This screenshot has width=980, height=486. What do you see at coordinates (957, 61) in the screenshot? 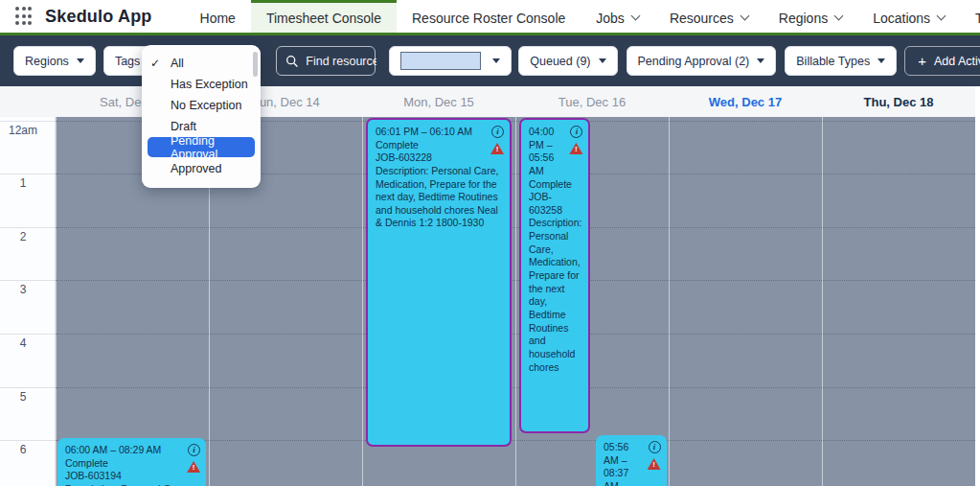
I see `add-activity-label: Add Activity` at bounding box center [957, 61].